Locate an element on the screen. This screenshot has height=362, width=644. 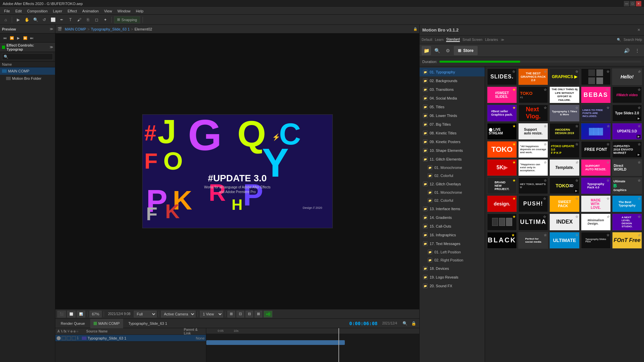
tl-playhead is located at coordinates (339, 345).